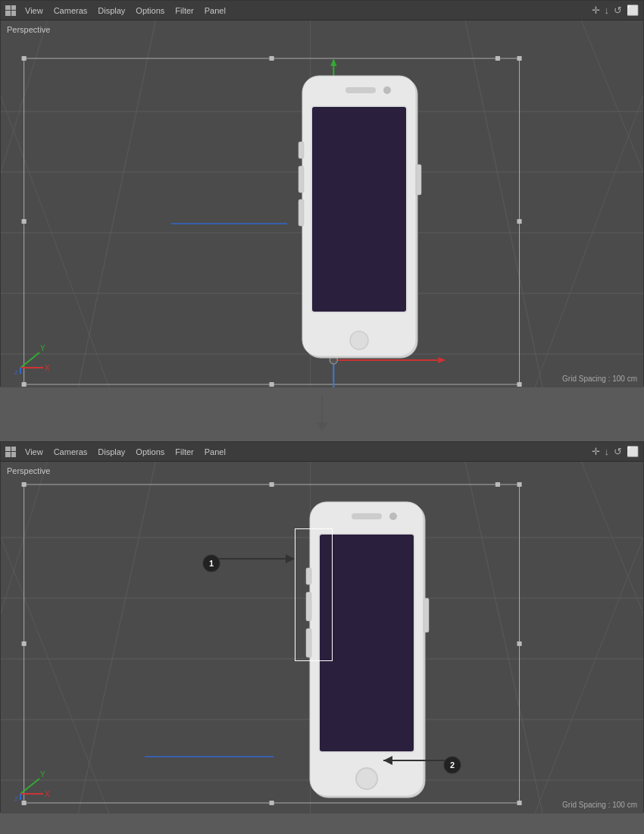 The image size is (644, 834). What do you see at coordinates (34, 452) in the screenshot?
I see `menu-view-b: View` at bounding box center [34, 452].